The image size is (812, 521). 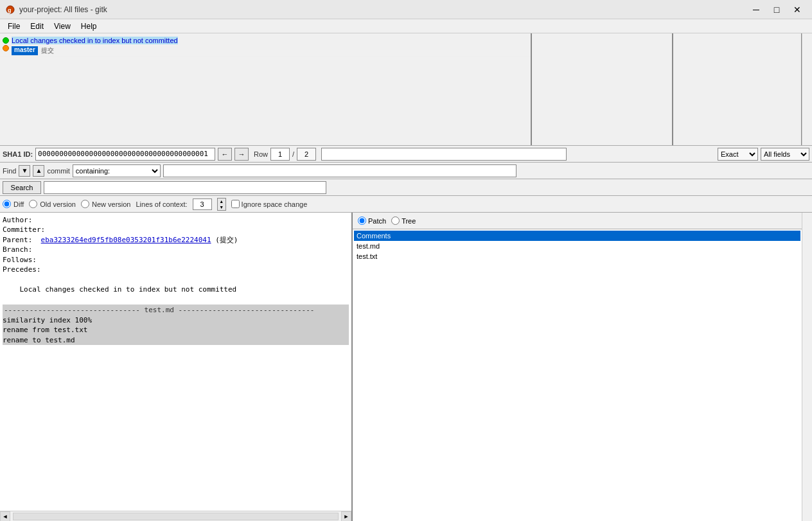 What do you see at coordinates (406, 10) in the screenshot?
I see `title-bar: g your-project: All files - gitk ─ □ ✕` at bounding box center [406, 10].